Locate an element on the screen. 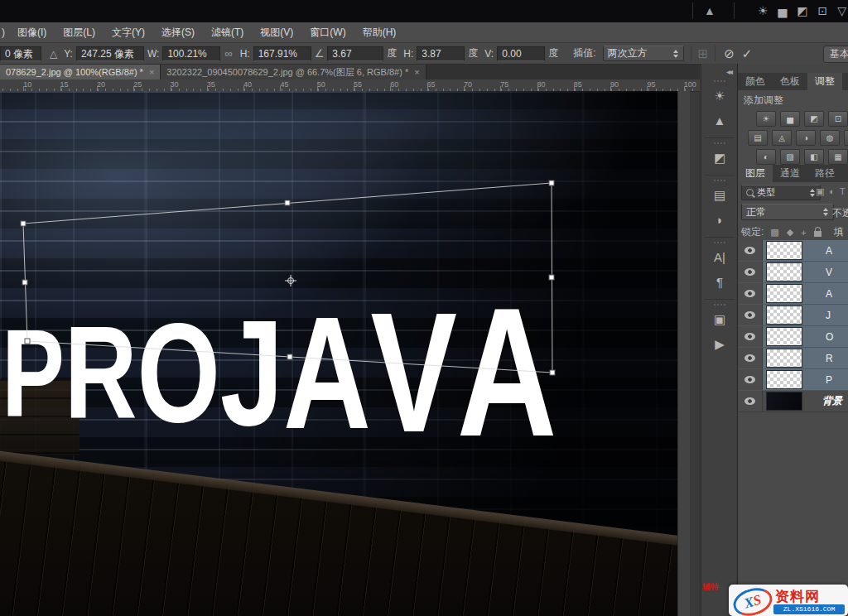 Image resolution: width=848 pixels, height=616 pixels. handle-top-mid is located at coordinates (287, 203).